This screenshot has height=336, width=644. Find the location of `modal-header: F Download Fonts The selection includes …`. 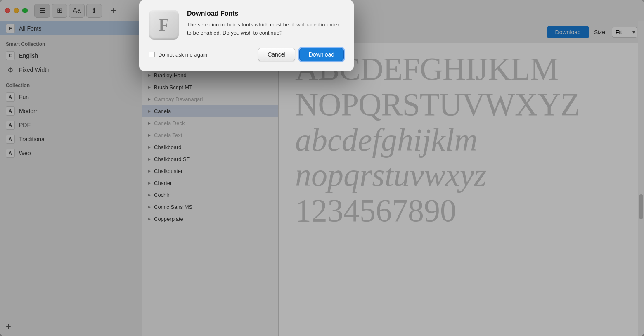

modal-header: F Download Fonts The selection includes … is located at coordinates (246, 25).